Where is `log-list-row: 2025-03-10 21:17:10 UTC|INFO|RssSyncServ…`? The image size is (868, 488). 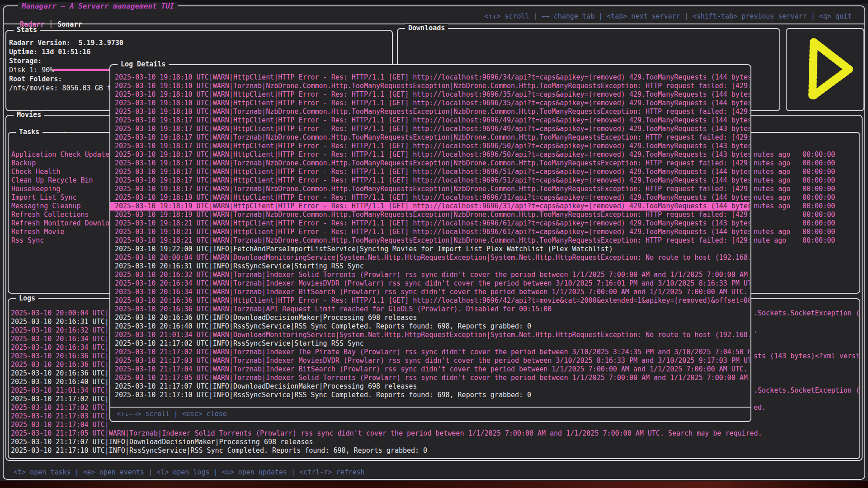 log-list-row: 2025-03-10 21:17:10 UTC|INFO|RssSyncServ… is located at coordinates (434, 451).